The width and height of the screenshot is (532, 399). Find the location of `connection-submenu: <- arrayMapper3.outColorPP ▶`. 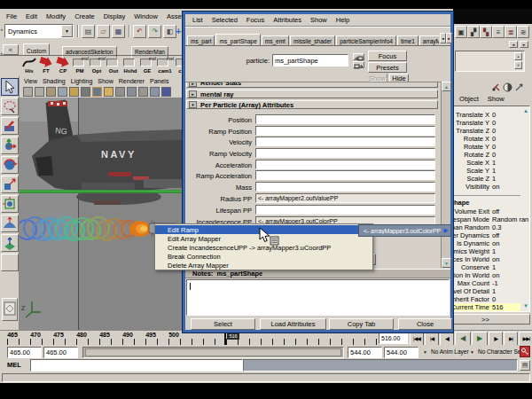

connection-submenu: <- arrayMapper3.outColorPP ▶ is located at coordinates (404, 231).